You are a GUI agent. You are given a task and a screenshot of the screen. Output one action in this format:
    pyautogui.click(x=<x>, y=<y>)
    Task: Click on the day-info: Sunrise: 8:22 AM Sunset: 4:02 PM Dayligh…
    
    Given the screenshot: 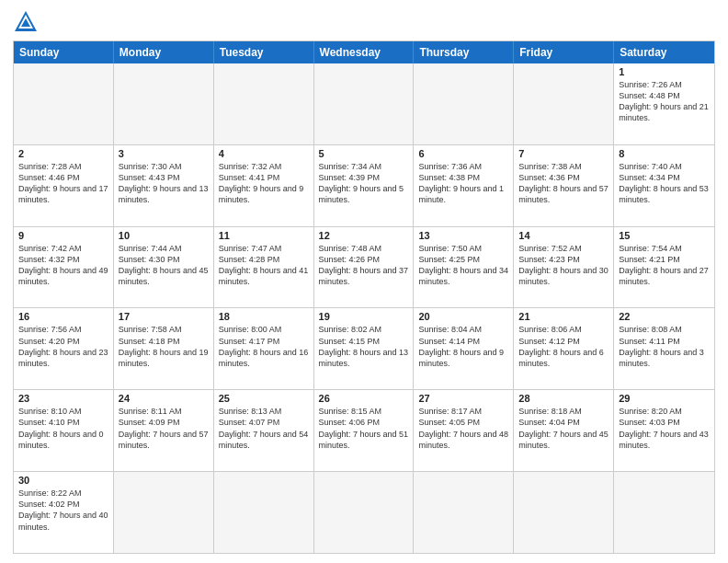 What is the action you would take?
    pyautogui.click(x=63, y=510)
    